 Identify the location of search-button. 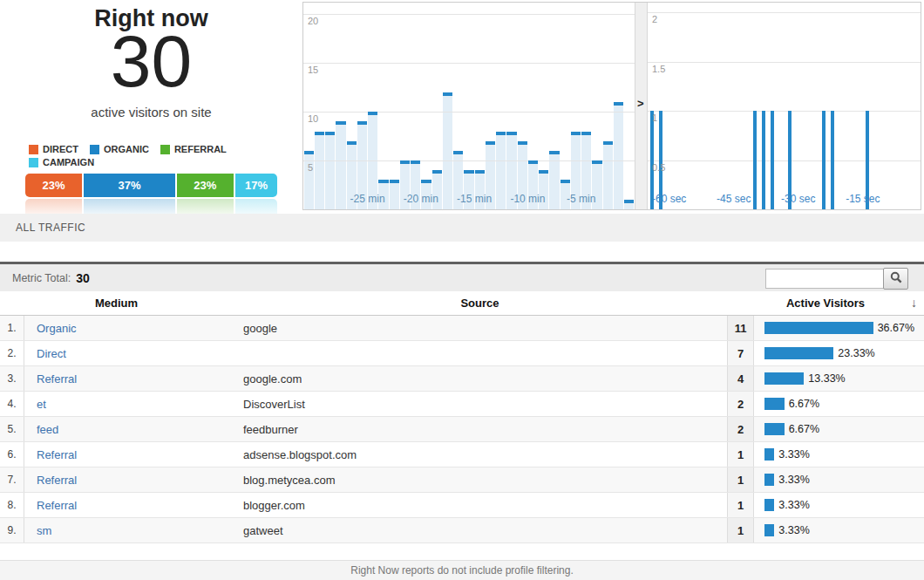
(896, 279).